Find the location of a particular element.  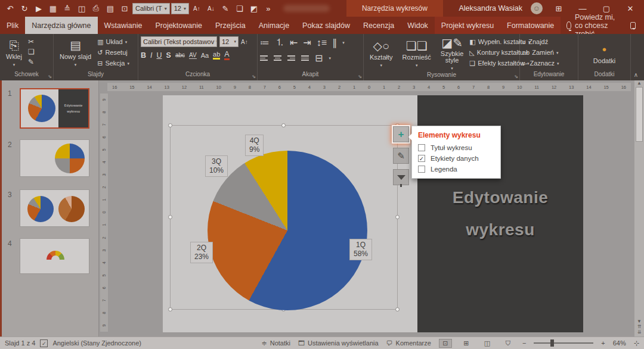

scrollbar-thumb is located at coordinates (639, 114).